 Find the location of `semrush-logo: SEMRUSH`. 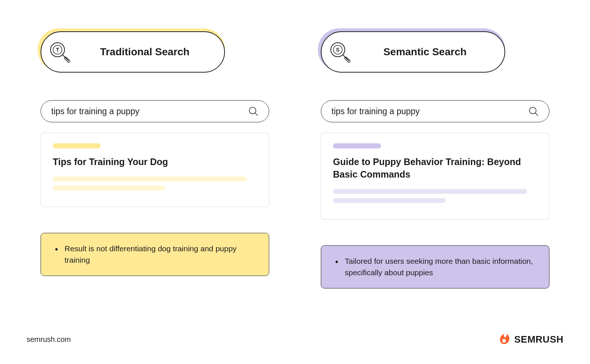

semrush-logo: SEMRUSH is located at coordinates (530, 339).